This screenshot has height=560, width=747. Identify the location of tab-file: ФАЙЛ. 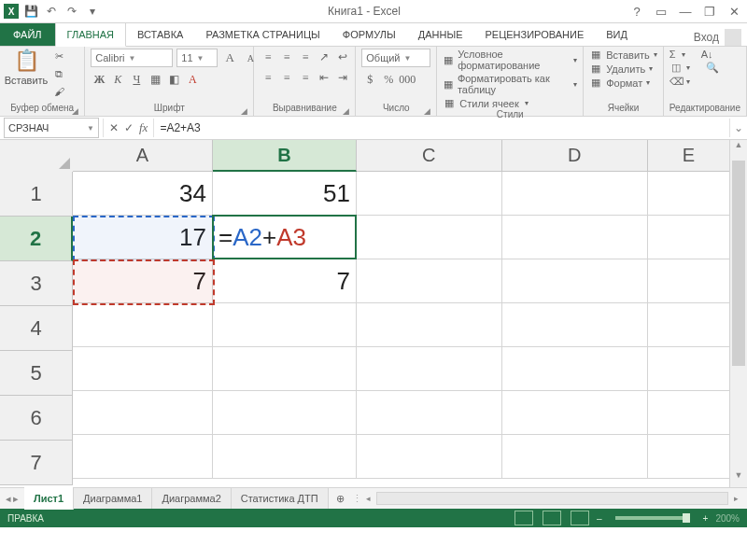
(28, 35).